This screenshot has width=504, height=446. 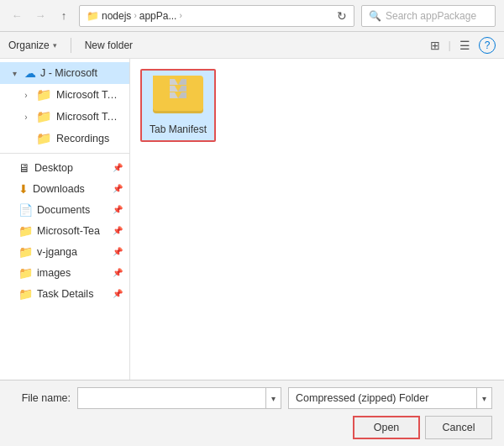 I want to click on expander-icon: ▾, so click(x=14, y=74).